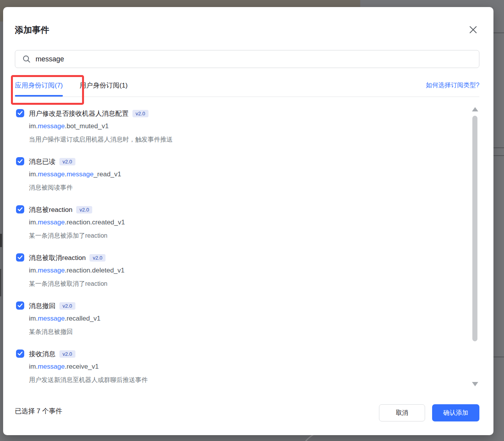 The height and width of the screenshot is (441, 504). Describe the element at coordinates (452, 85) in the screenshot. I see `subscription-type-help-link: 如何选择订阅类型?` at that location.